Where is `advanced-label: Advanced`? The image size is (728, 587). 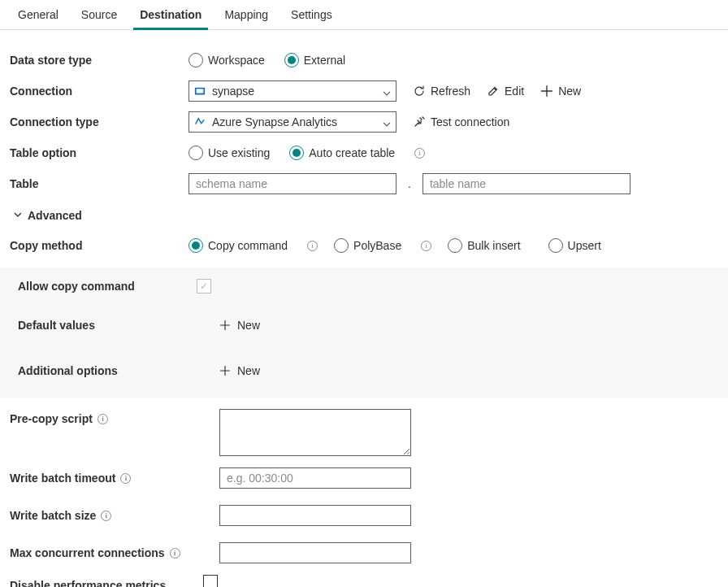 advanced-label: Advanced is located at coordinates (55, 215).